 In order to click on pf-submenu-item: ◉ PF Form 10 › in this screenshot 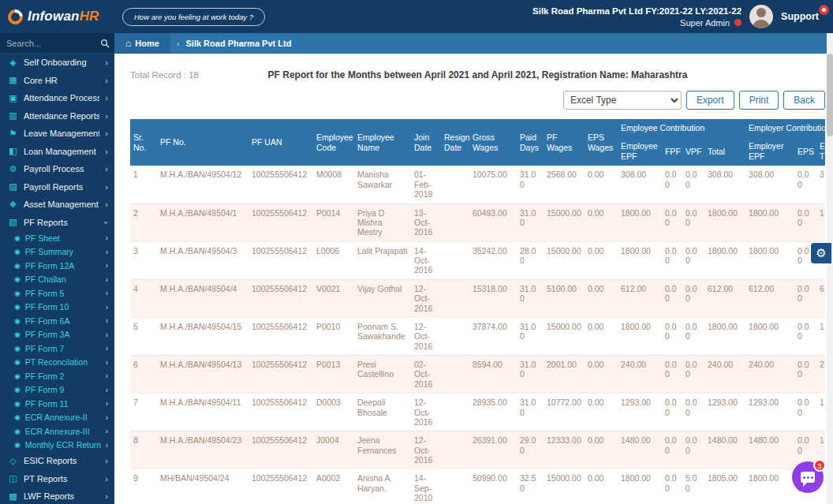, I will do `click(57, 308)`.